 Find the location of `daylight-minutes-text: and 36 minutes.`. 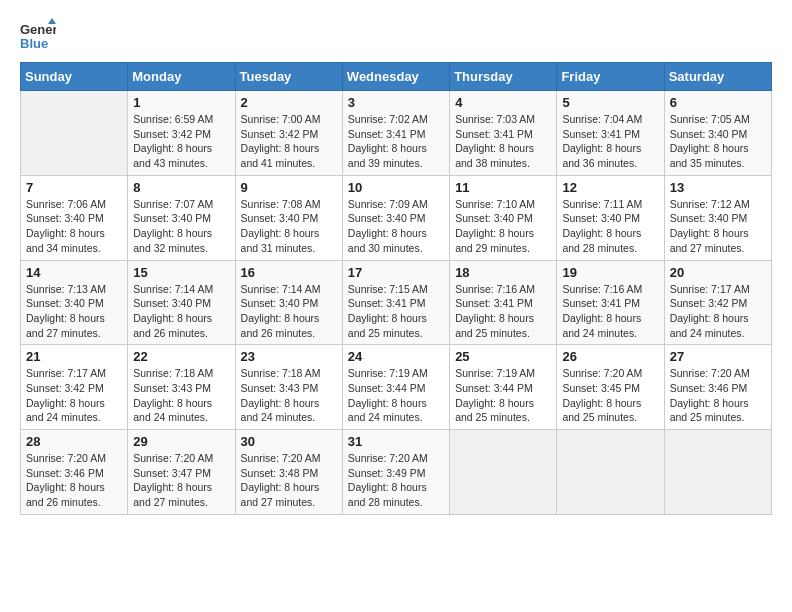

daylight-minutes-text: and 36 minutes. is located at coordinates (610, 164).